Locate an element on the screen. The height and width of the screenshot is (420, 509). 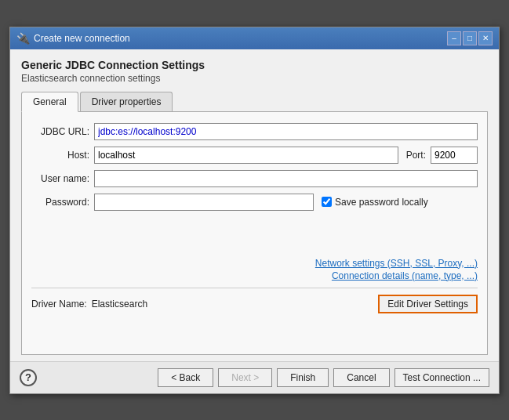
test-connection-button: Test Connection ... is located at coordinates (442, 378).